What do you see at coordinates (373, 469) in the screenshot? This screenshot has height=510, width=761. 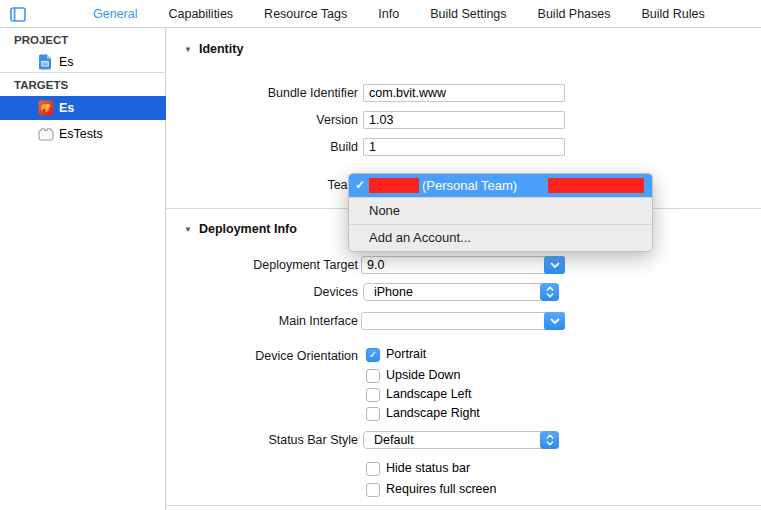 I see `hide-status-bar-checkbox` at bounding box center [373, 469].